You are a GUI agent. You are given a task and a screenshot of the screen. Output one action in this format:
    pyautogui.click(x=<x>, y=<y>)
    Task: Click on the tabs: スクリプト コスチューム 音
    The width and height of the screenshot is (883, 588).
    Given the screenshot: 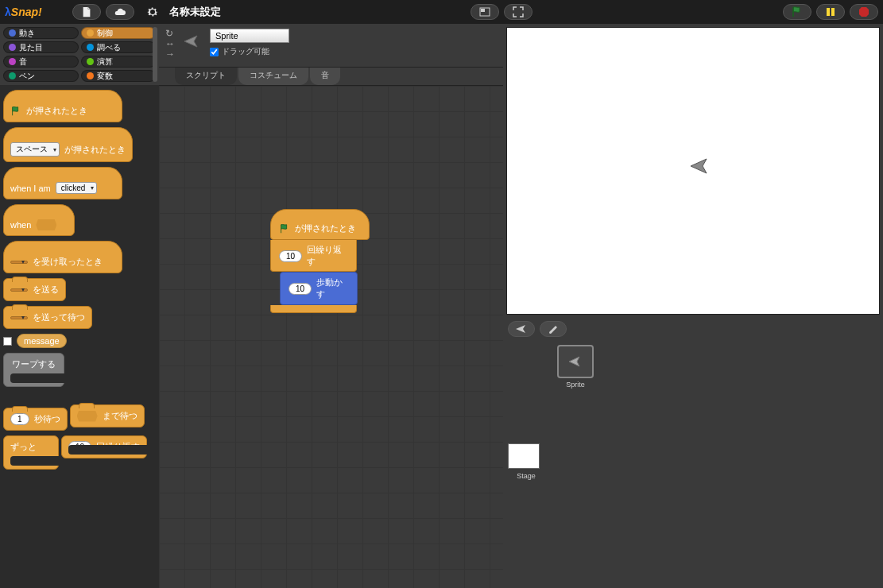 What is the action you would take?
    pyautogui.click(x=331, y=76)
    